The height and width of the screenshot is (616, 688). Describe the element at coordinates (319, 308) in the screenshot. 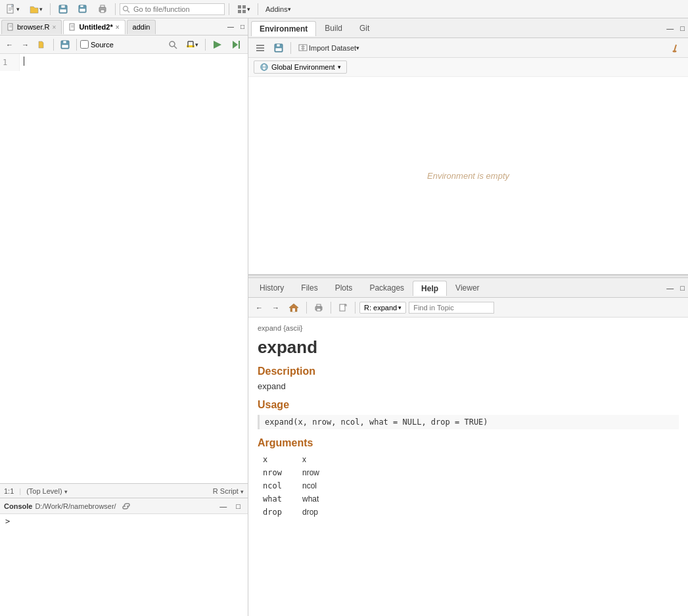

I see `help-print-button` at that location.